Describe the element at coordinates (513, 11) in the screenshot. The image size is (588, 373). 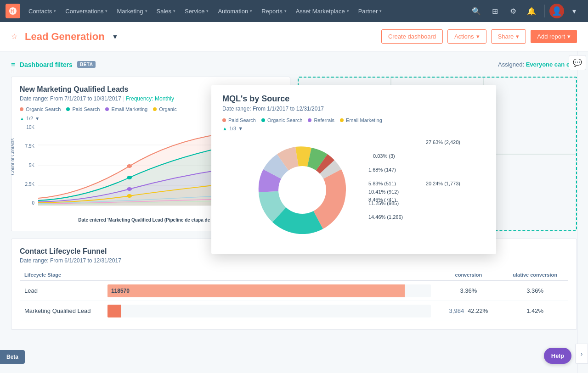
I see `settings-icon: ⚙` at that location.